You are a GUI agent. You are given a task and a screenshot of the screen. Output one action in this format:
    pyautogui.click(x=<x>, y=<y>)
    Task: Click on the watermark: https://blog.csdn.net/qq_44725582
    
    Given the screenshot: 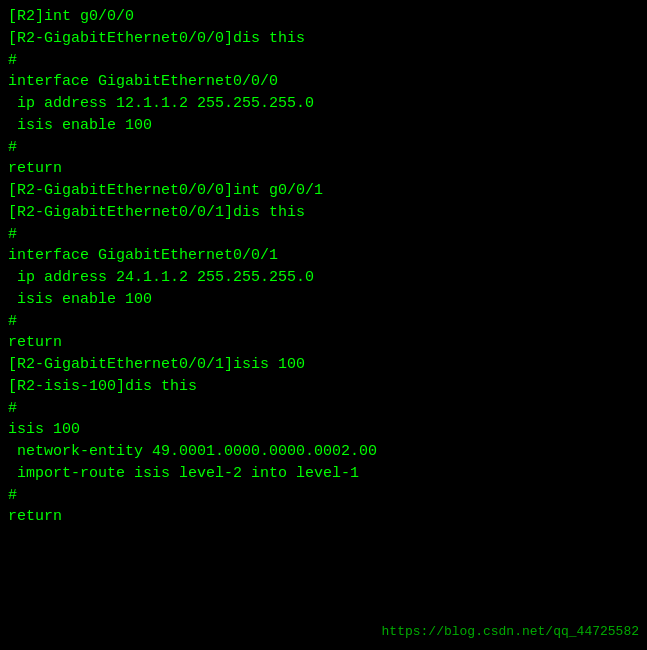 What is the action you would take?
    pyautogui.click(x=510, y=632)
    